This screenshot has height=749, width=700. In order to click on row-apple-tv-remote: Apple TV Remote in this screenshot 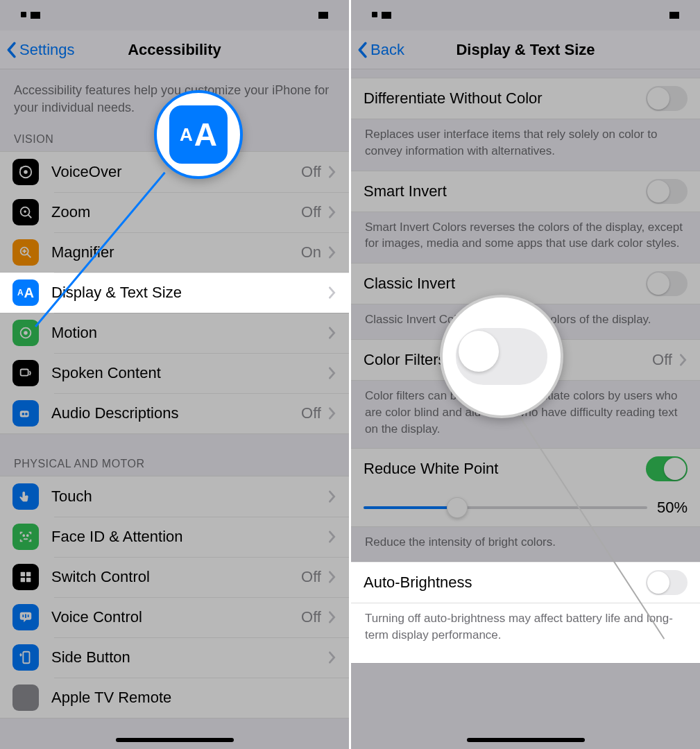, I will do `click(175, 698)`.